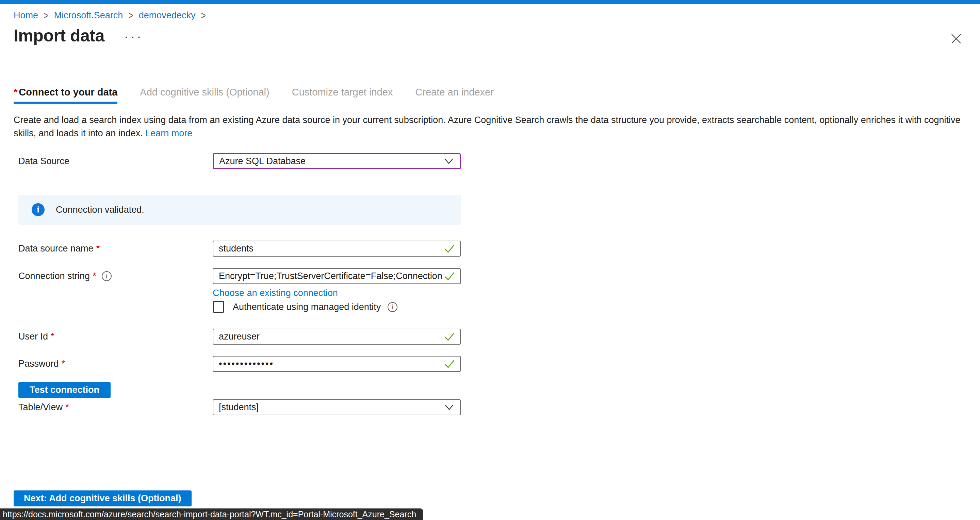 This screenshot has width=980, height=520. What do you see at coordinates (205, 95) in the screenshot?
I see `tab-add-cognitive-skills: Add cognitive skills (Optional)` at bounding box center [205, 95].